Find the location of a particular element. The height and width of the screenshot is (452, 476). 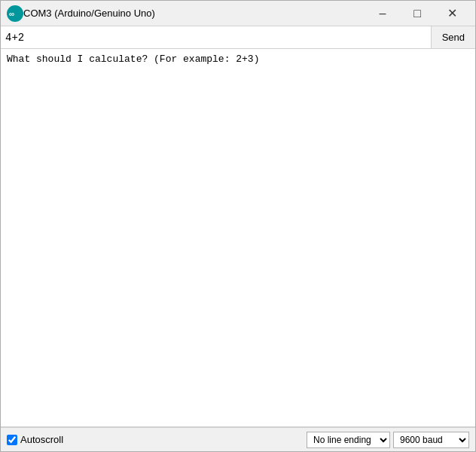

autoscroll-container: Autoscroll is located at coordinates (35, 440).